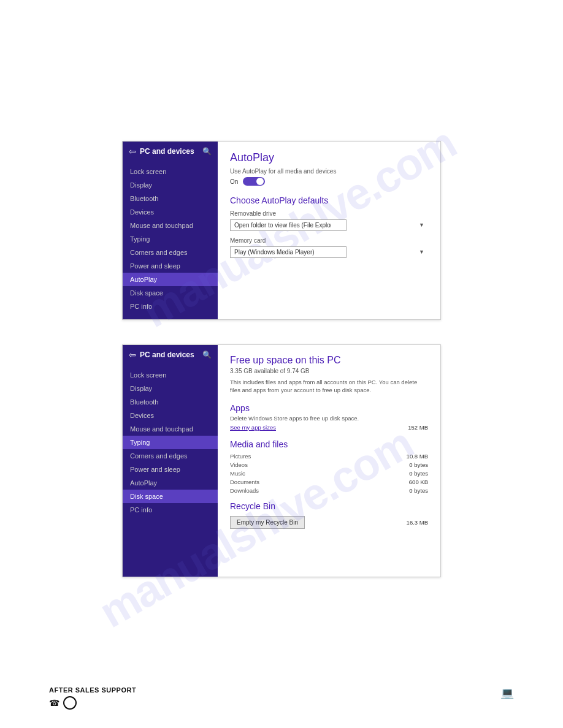 Image resolution: width=563 pixels, height=728 pixels. I want to click on app-sizes-value: 152 MB, so click(418, 428).